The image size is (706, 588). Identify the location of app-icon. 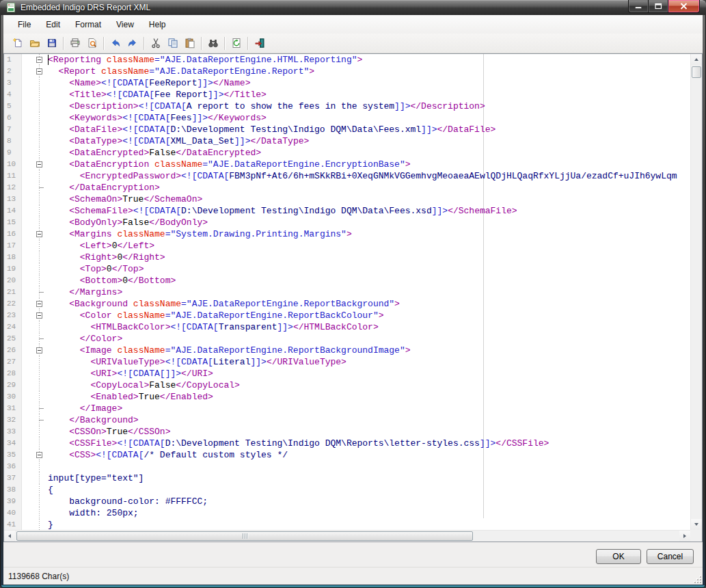
(11, 8).